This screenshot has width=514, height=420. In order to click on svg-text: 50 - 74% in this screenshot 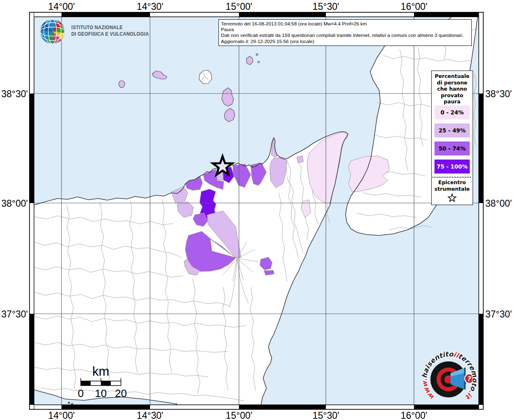, I will do `click(453, 148)`.